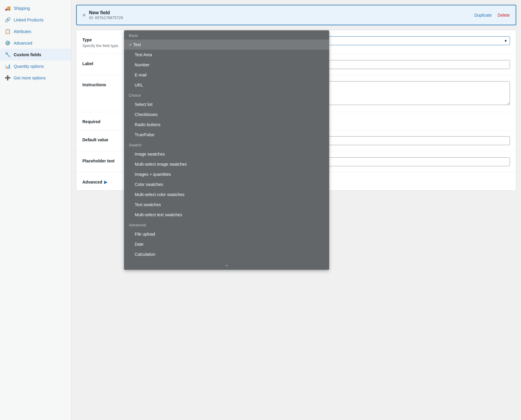 This screenshot has width=521, height=420. What do you see at coordinates (36, 66) in the screenshot?
I see `sidebar-item-quantity-options: 📊Quantity options` at bounding box center [36, 66].